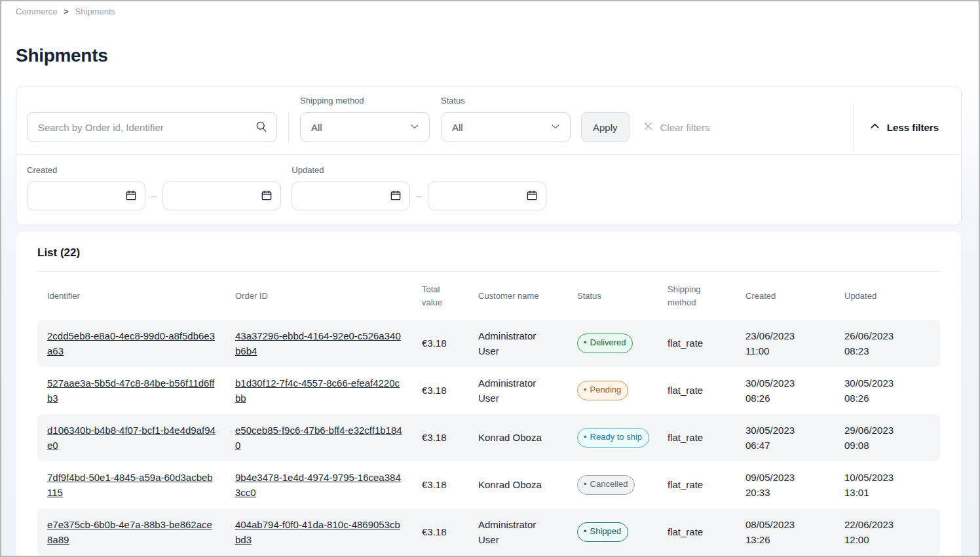  Describe the element at coordinates (676, 127) in the screenshot. I see `clear-filters-button: Clear filters` at that location.